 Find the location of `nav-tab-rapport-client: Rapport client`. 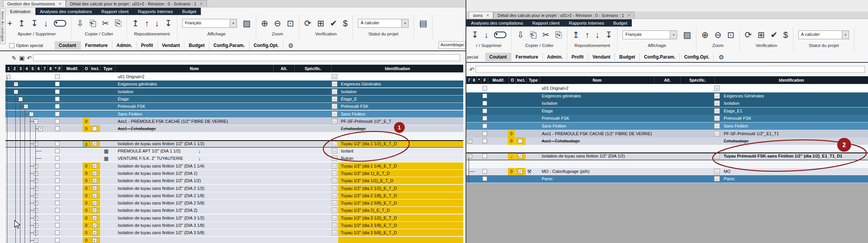

nav-tab-rapport-client: Rapport client is located at coordinates (115, 12).